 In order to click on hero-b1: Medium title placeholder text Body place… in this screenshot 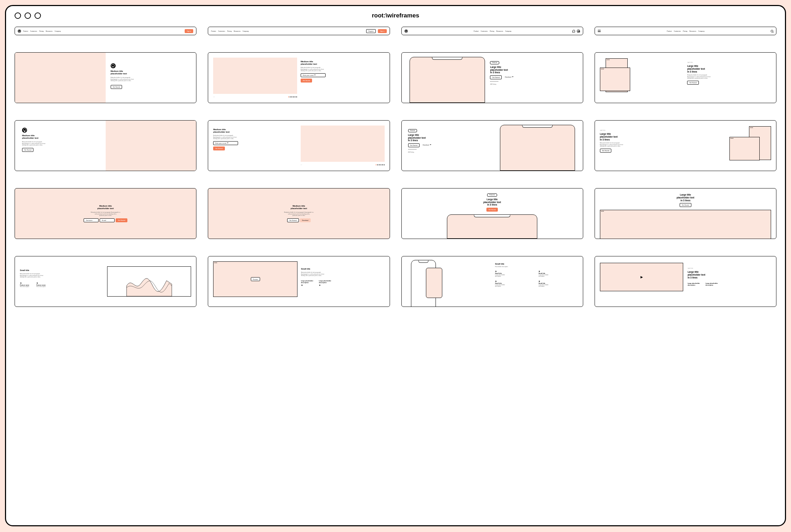, I will do `click(105, 146)`.